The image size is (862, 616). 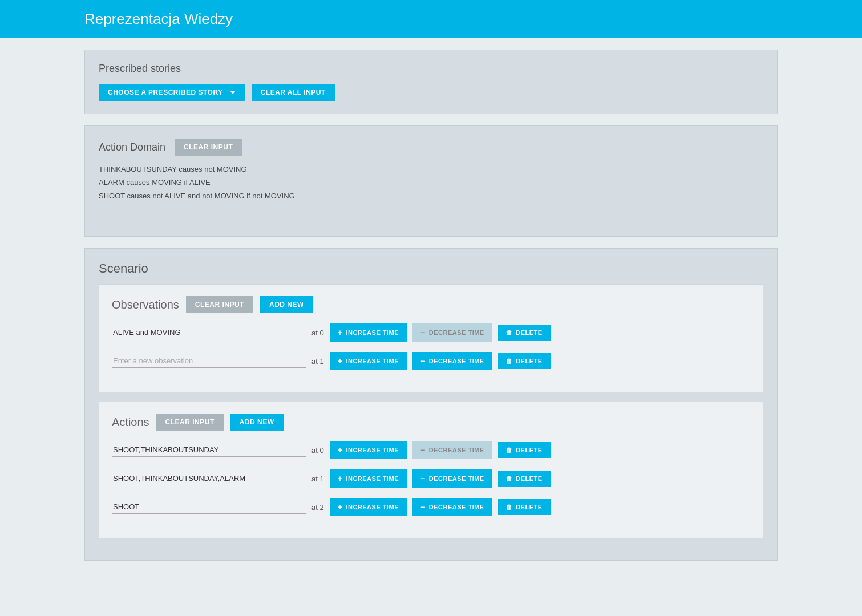 I want to click on action-domain-line-2: ALARM causes MOVING if ALIVE, so click(x=431, y=183).